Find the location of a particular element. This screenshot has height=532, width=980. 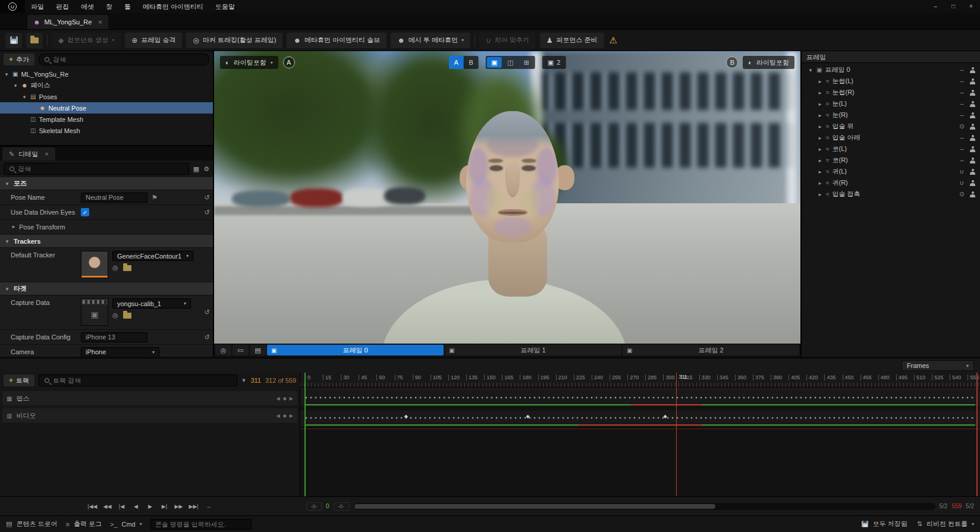

minimize-button: – is located at coordinates (935, 7).